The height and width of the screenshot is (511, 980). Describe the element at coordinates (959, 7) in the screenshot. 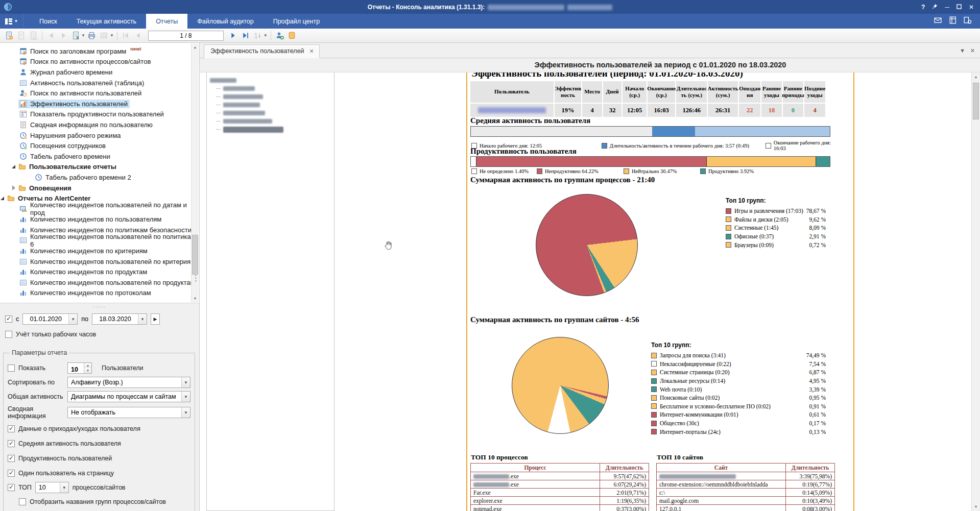

I see `maximize-icon` at that location.